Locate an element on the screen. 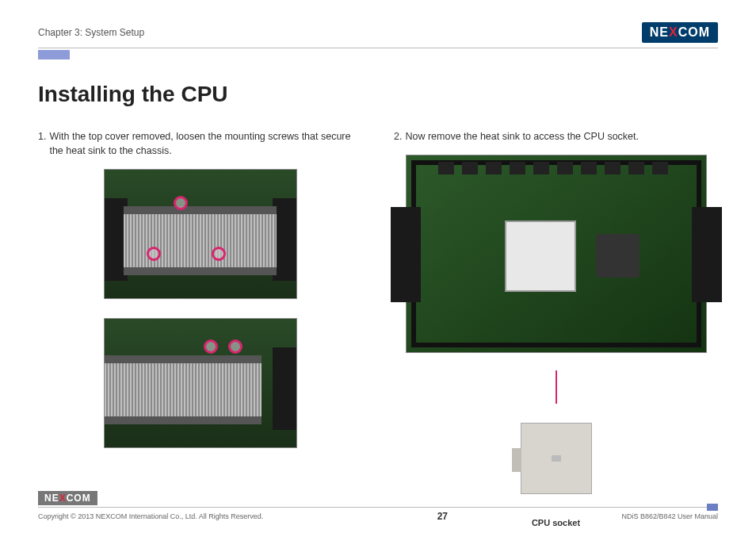 Image resolution: width=756 pixels, height=533 pixels. callout-line is located at coordinates (556, 387).